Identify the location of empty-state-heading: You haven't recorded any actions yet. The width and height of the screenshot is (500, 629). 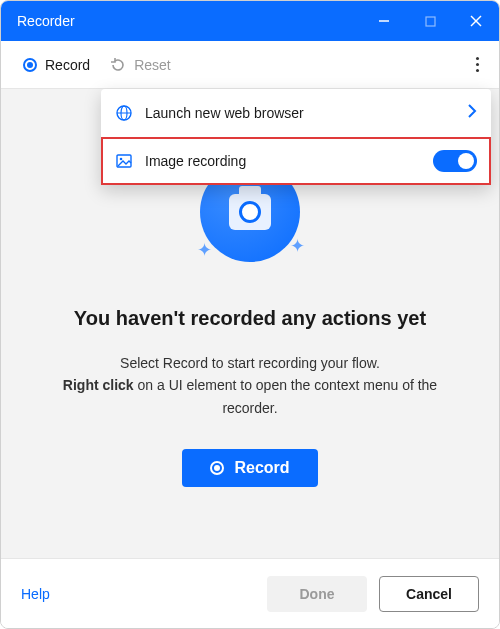
(250, 318).